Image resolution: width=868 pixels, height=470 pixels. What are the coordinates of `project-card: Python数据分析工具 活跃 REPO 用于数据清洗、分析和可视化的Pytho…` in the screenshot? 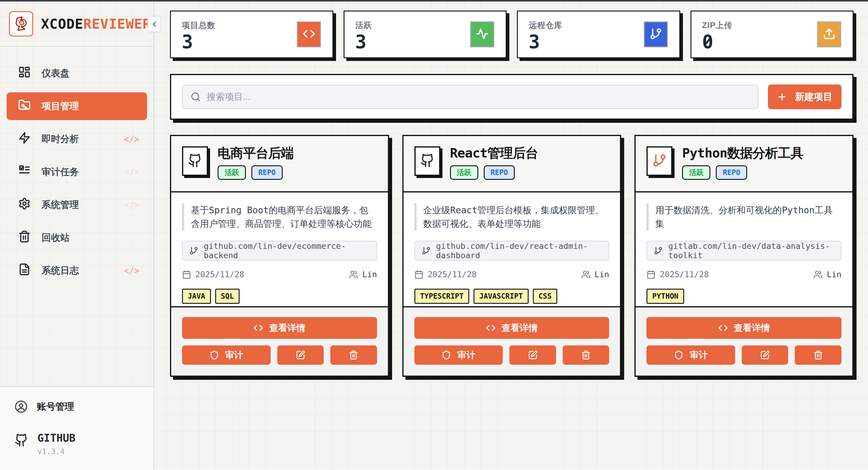 It's located at (744, 256).